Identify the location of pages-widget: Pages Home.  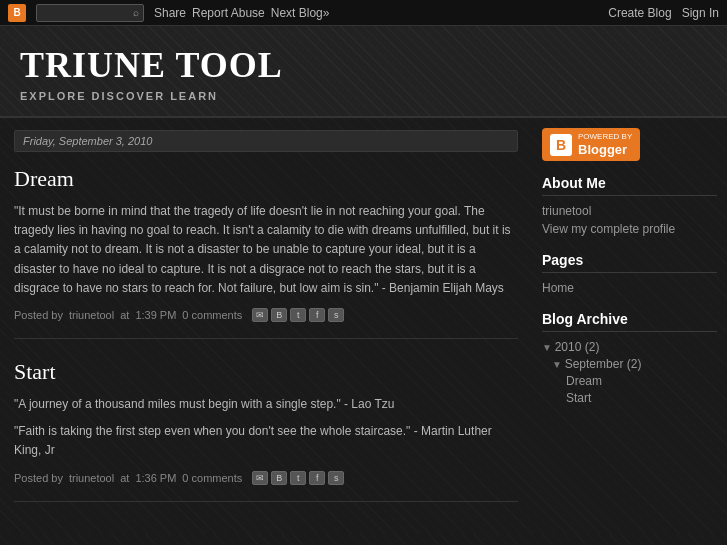
(630, 274).